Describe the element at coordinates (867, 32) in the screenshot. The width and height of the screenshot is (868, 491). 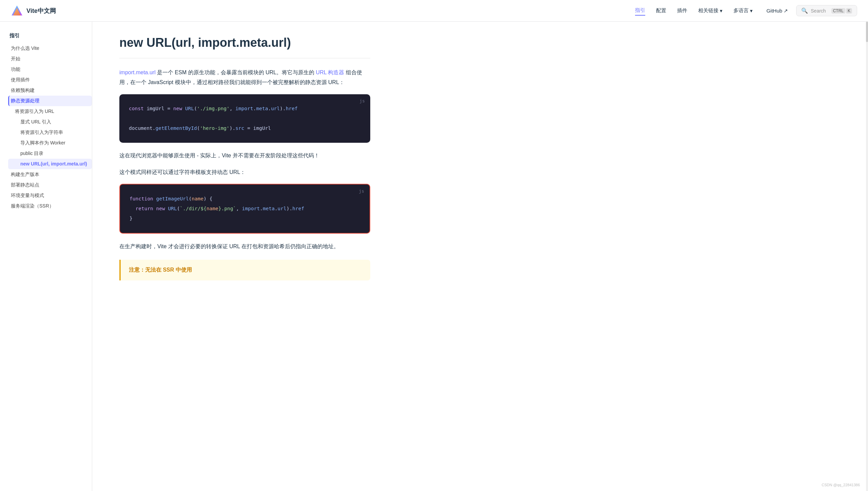
I see `scroll-thumb` at that location.